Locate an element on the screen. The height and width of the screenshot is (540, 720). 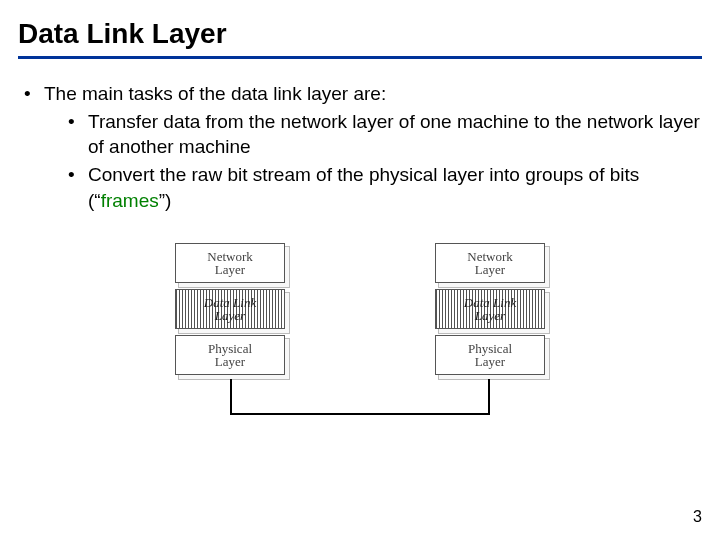
title-underline is located at coordinates (360, 58).